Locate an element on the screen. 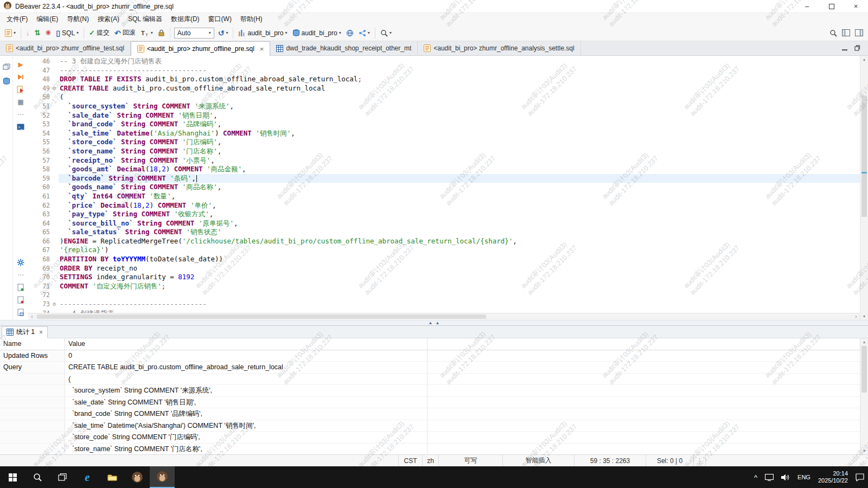 Image resolution: width=868 pixels, height=488 pixels. line-number: 71 is located at coordinates (39, 286).